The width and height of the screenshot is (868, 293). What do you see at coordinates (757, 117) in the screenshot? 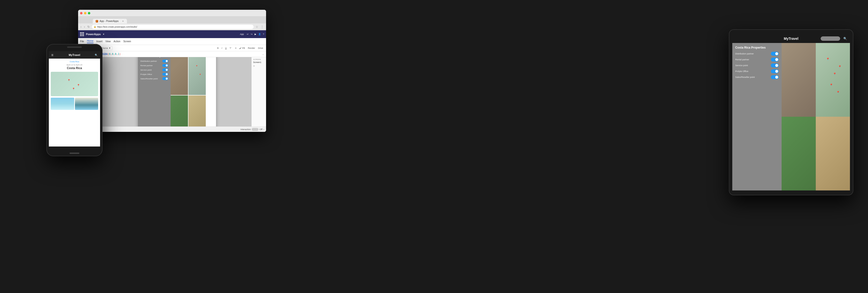
I see `tablet-left-panel: Costa Rica Properties Distribution partn…` at bounding box center [757, 117].